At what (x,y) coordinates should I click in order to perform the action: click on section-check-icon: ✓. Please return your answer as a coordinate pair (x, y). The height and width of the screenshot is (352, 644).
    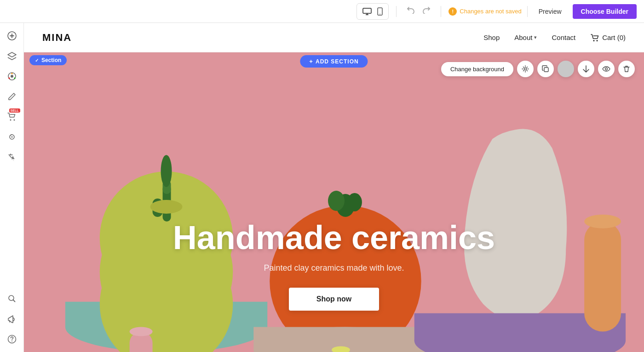
    Looking at the image, I should click on (37, 61).